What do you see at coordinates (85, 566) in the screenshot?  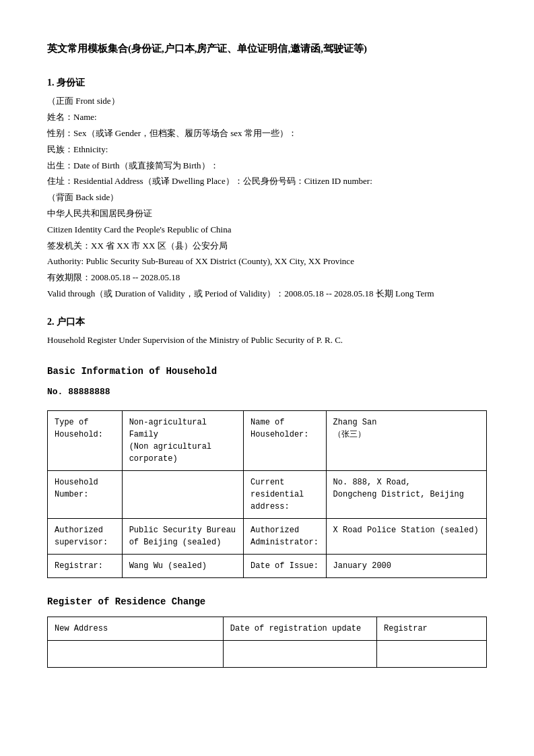 I see `registrar-label: Registrar:` at bounding box center [85, 566].